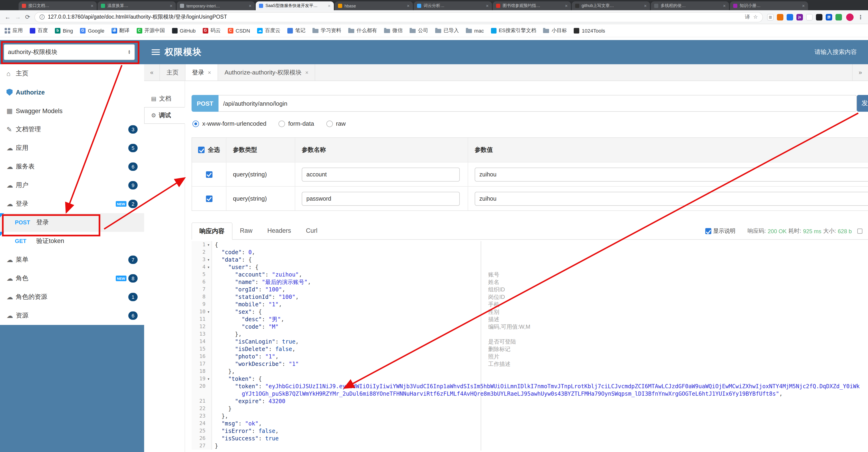 This screenshot has height=452, width=868. I want to click on send-button: 发, so click(863, 103).